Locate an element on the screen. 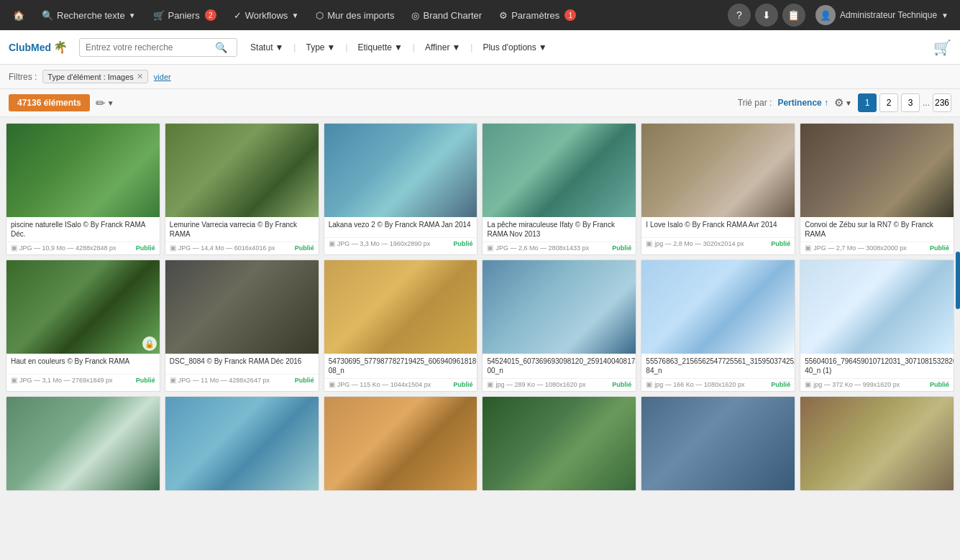 This screenshot has width=960, height=560. params-badge: 1 is located at coordinates (570, 15).